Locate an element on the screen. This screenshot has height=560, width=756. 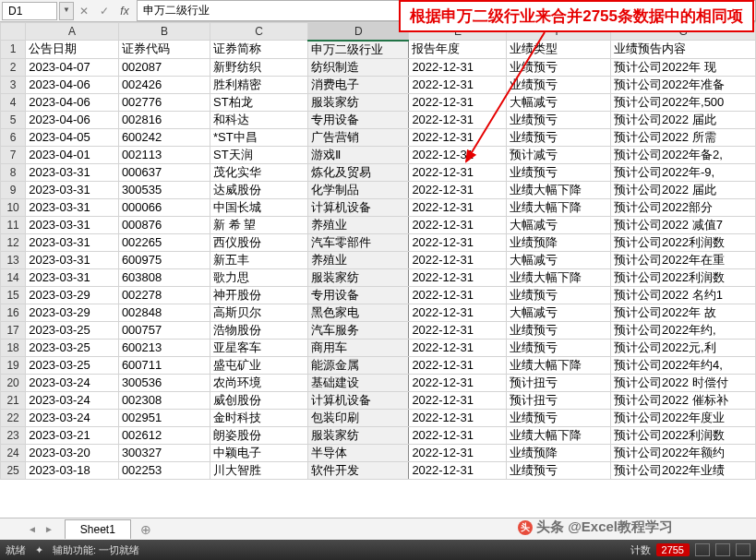
col-header-B: B is located at coordinates (164, 31).